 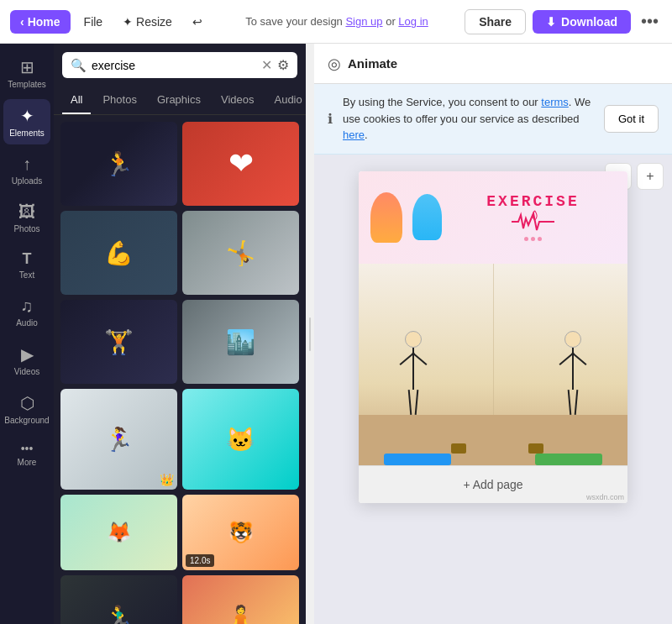 What do you see at coordinates (27, 73) in the screenshot?
I see `sidebar-item-templates: ⊞ Templates` at bounding box center [27, 73].